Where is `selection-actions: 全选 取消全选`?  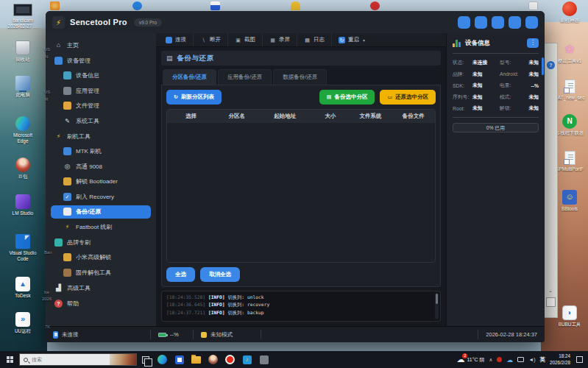 selection-actions: 全选 取消全选 is located at coordinates (301, 275).